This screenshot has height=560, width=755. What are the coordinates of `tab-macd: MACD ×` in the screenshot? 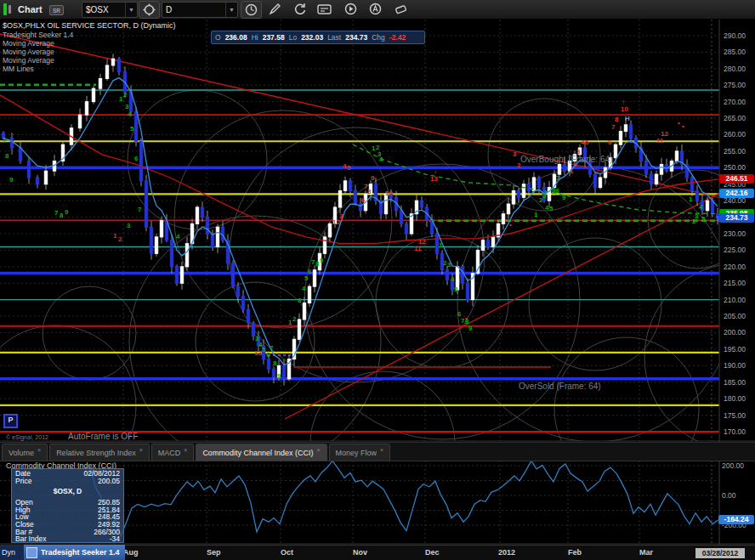 It's located at (173, 452).